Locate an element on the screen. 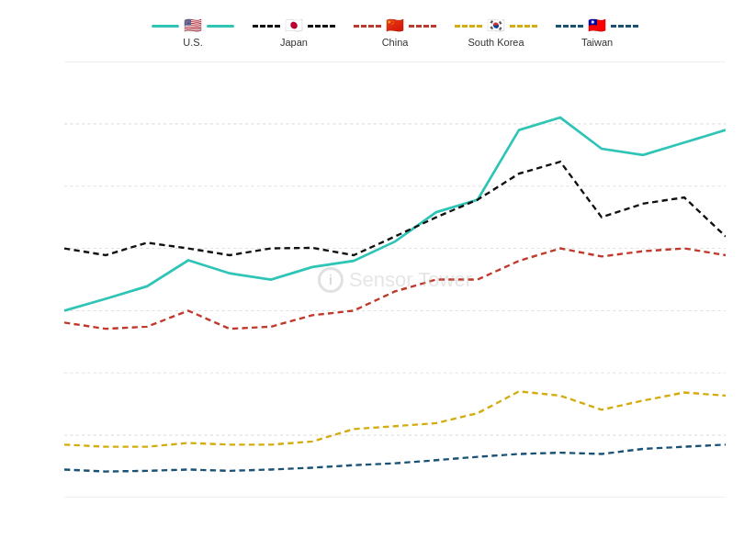  line-china is located at coordinates (395, 289).